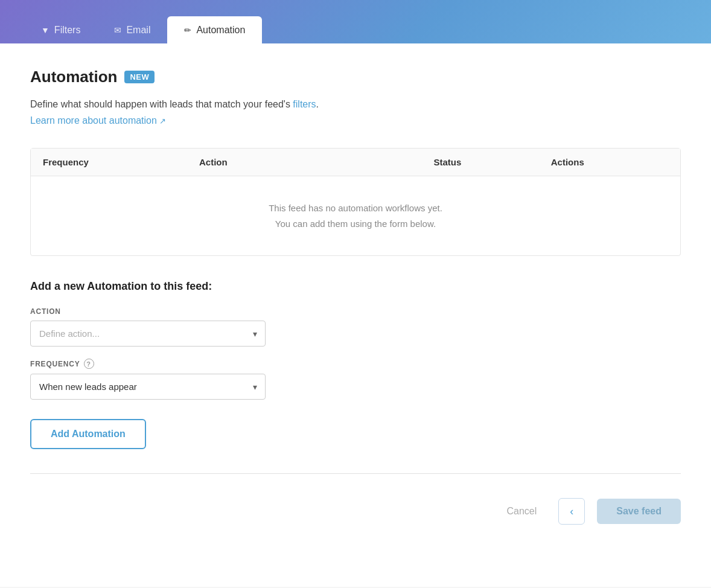 This screenshot has height=588, width=711. What do you see at coordinates (148, 333) in the screenshot?
I see `action-select: Define action...` at bounding box center [148, 333].